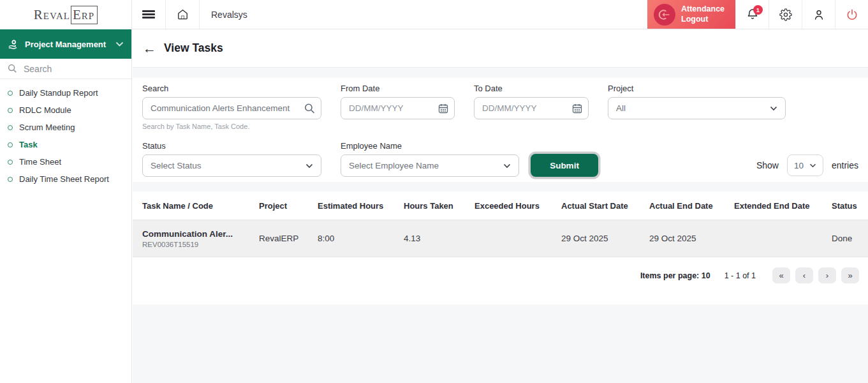 The width and height of the screenshot is (868, 383). What do you see at coordinates (531, 88) in the screenshot?
I see `to-date-label: To Date` at bounding box center [531, 88].